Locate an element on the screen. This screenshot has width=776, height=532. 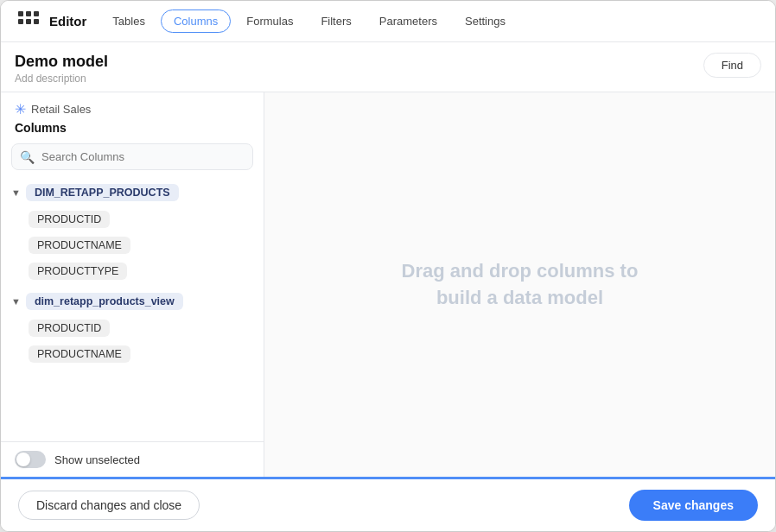
tab-parameters: Parameters is located at coordinates (408, 21).